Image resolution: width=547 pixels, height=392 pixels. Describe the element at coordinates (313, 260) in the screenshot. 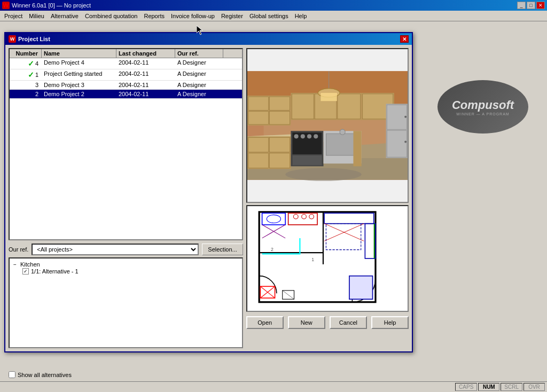

I see `svg-text: 1` at that location.